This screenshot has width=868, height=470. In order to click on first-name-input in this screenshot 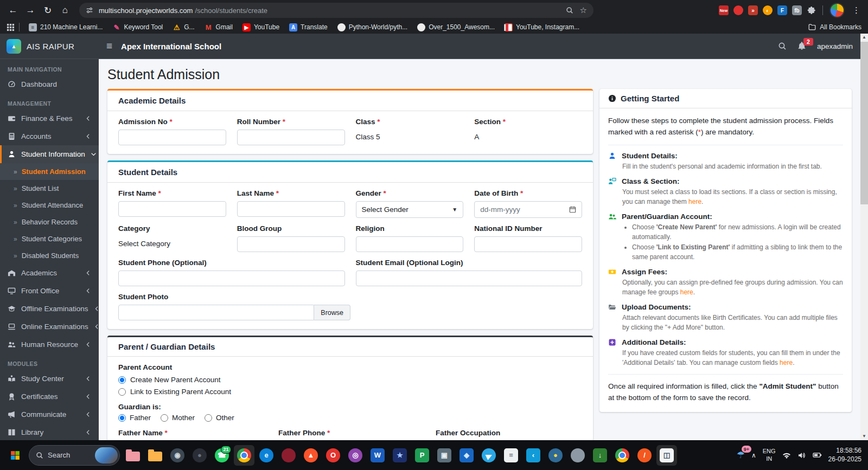, I will do `click(173, 209)`.